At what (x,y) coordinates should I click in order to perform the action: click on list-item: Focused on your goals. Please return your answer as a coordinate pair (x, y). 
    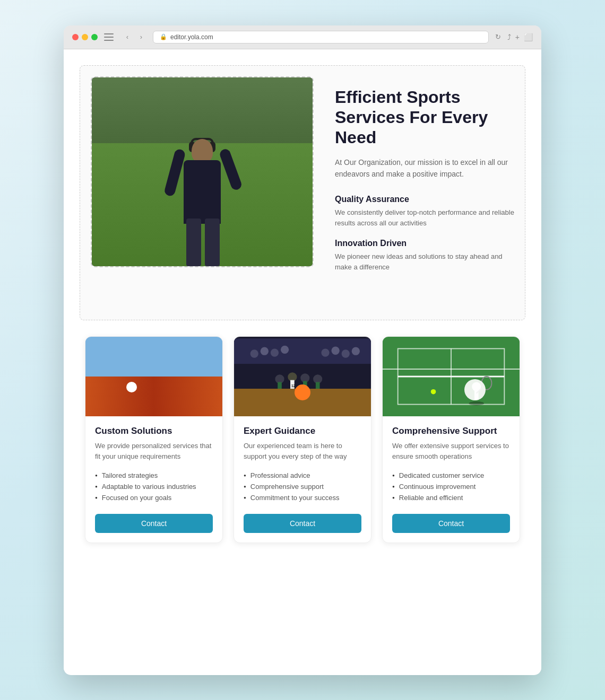
    Looking at the image, I should click on (154, 497).